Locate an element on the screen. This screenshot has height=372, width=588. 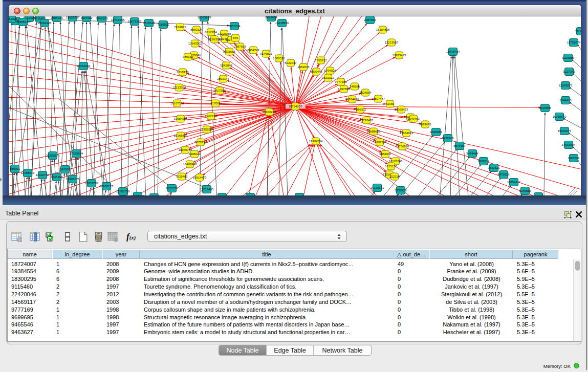
svg-text: 9329966 is located at coordinates (568, 58).